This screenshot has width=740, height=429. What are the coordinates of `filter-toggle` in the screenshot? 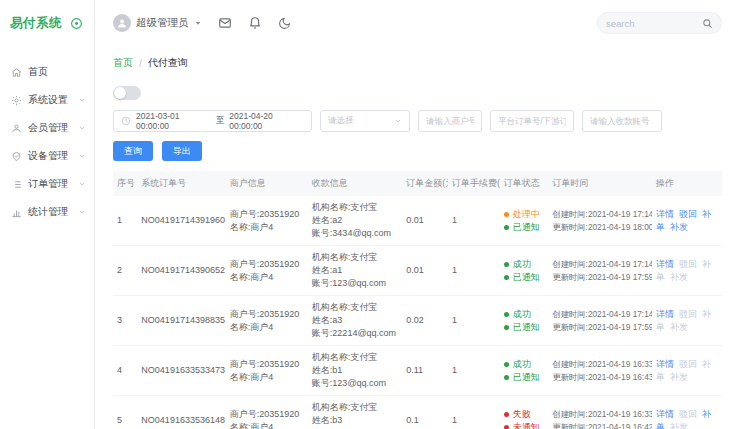 It's located at (127, 93).